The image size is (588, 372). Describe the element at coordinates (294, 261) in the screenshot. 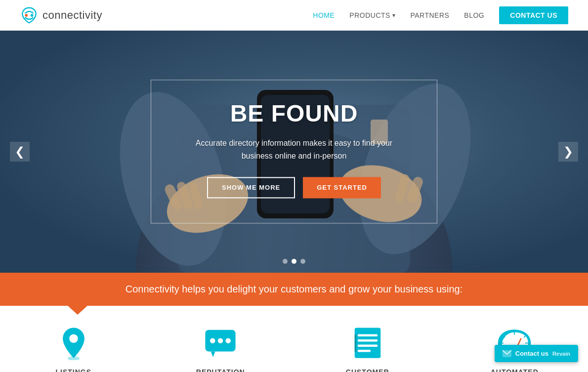

I see `hero-dots` at that location.